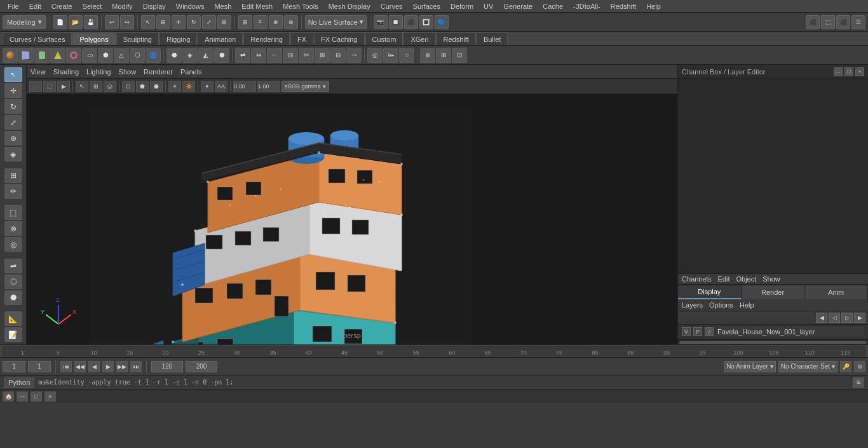  I want to click on smooth-icon-btn: ◈, so click(190, 55).